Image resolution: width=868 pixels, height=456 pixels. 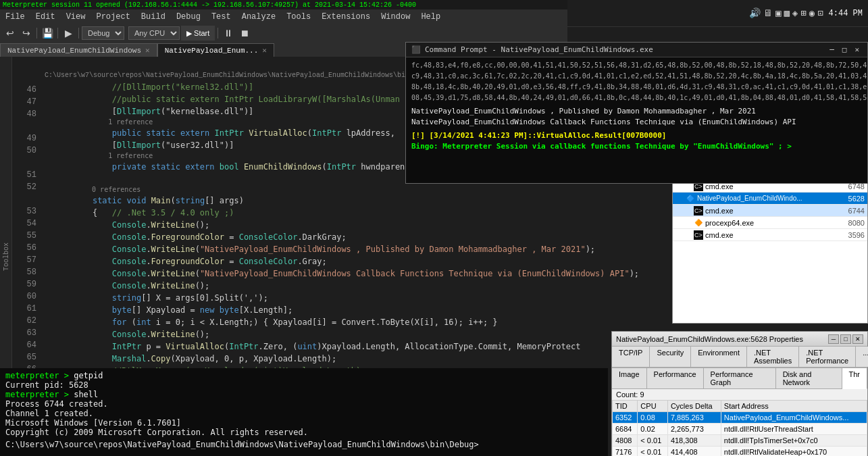 I want to click on tab-threads: Thr, so click(x=855, y=378).